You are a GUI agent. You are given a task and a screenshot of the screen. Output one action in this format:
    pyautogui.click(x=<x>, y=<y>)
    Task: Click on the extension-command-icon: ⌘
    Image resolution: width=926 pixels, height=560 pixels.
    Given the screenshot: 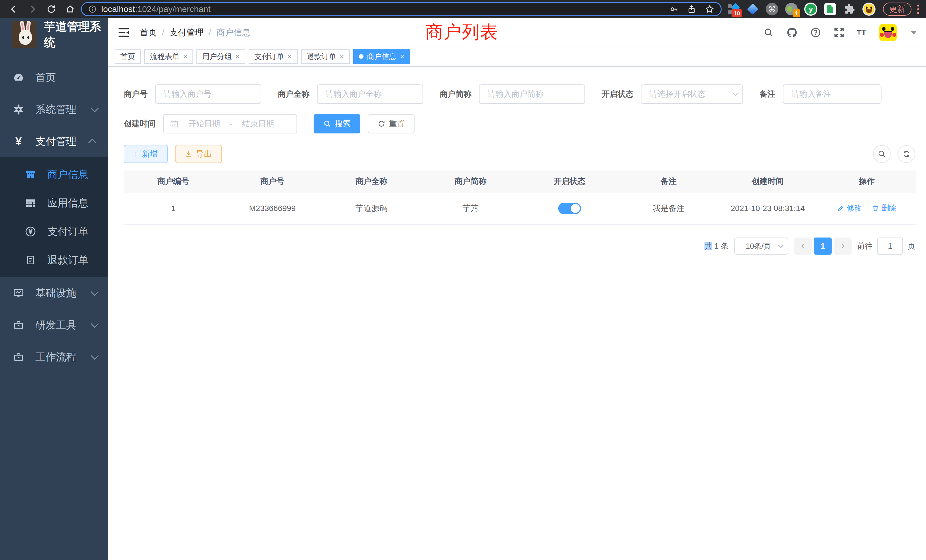 What is the action you would take?
    pyautogui.click(x=772, y=9)
    